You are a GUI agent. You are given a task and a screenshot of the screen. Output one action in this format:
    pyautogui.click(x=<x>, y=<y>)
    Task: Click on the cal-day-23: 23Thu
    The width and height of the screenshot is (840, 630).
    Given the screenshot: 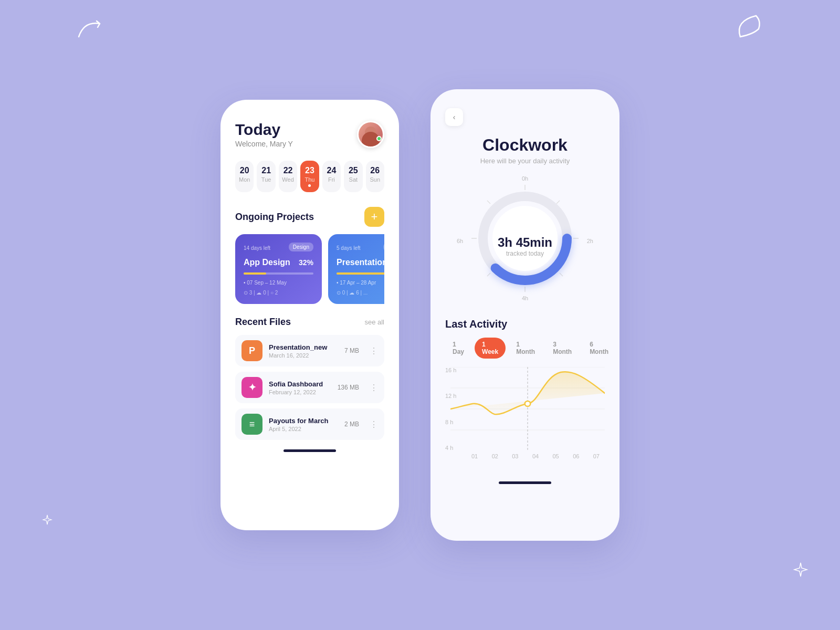 What is the action you would take?
    pyautogui.click(x=310, y=176)
    